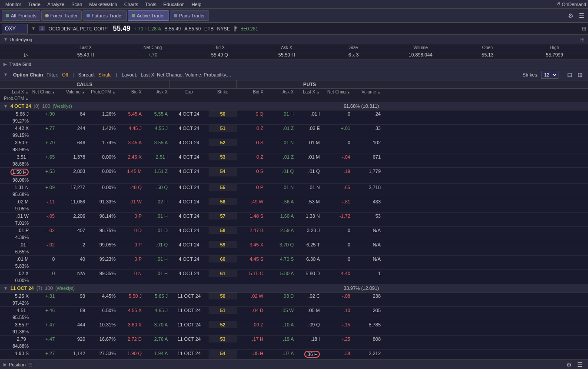 The width and height of the screenshot is (588, 369). Describe the element at coordinates (56, 4) in the screenshot. I see `nav-analyze: Analyze` at that location.